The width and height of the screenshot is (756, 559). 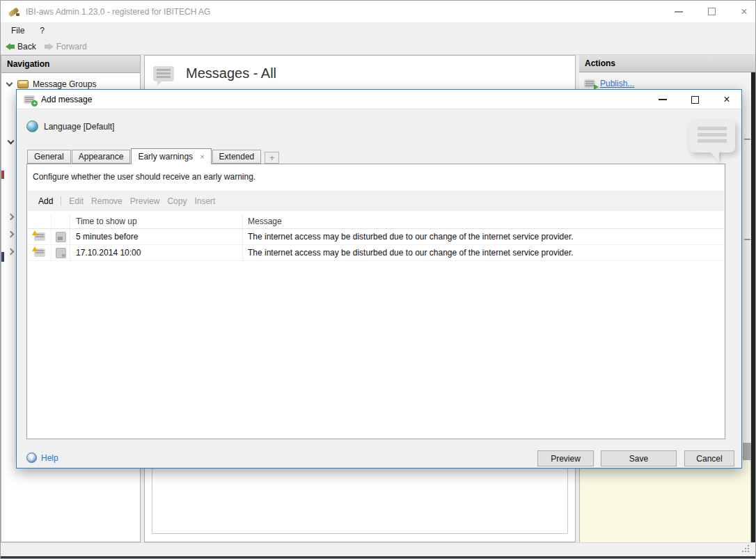 What do you see at coordinates (639, 458) in the screenshot?
I see `dialog-save-button: Save` at bounding box center [639, 458].